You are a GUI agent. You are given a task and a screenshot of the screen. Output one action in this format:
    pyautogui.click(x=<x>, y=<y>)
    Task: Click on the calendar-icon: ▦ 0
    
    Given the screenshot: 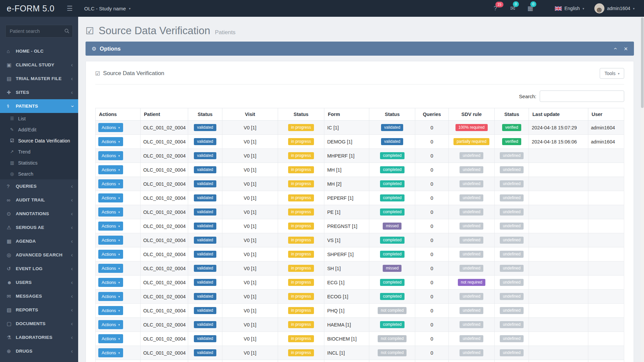 What is the action you would take?
    pyautogui.click(x=530, y=8)
    